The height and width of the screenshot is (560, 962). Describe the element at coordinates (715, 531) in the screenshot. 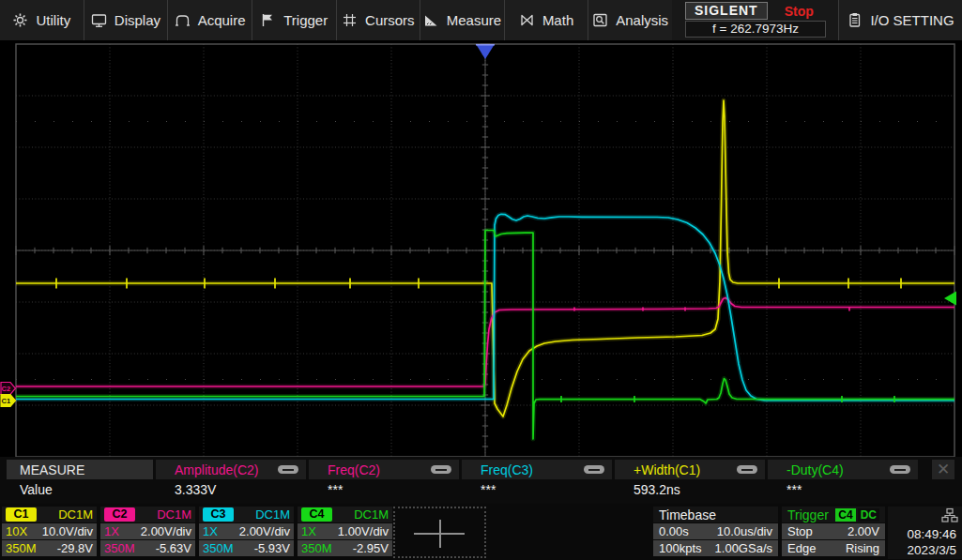

I see `timebase-box: Timebase 0.00s10.0us/div 100kpts1.00GSa/…` at that location.